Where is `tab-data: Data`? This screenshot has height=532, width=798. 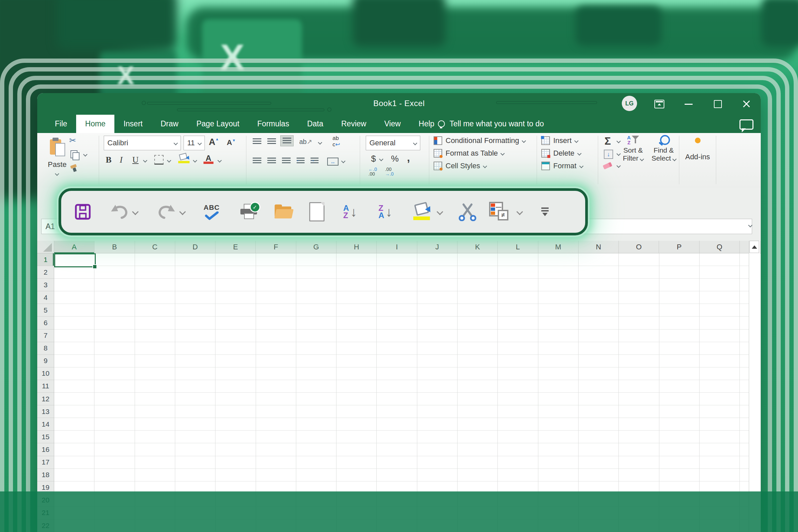
tab-data: Data is located at coordinates (316, 124).